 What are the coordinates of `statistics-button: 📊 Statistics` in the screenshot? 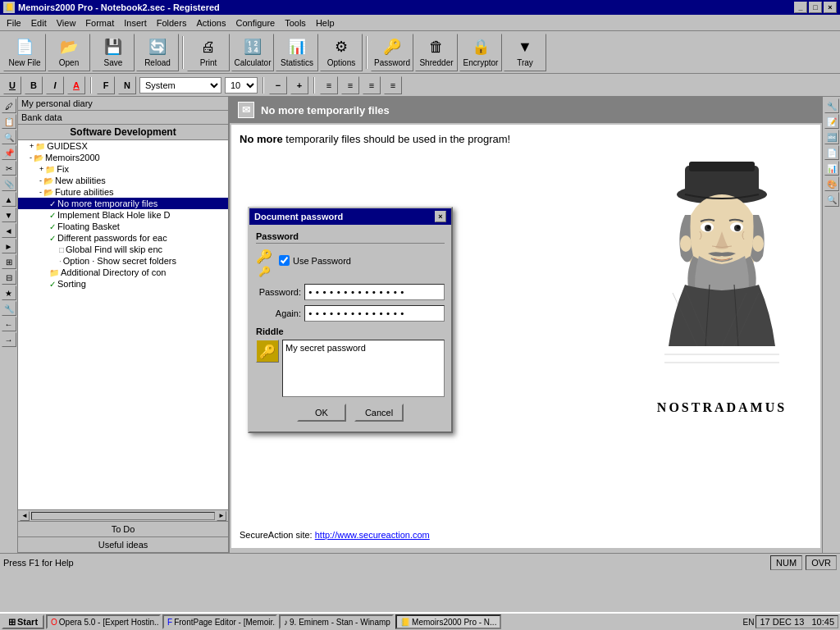 It's located at (297, 52).